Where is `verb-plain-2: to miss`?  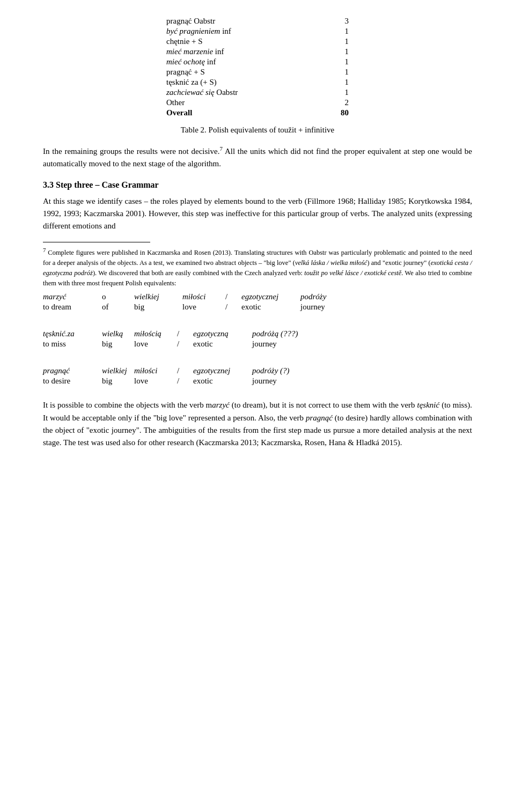 verb-plain-2: to miss is located at coordinates (72, 344).